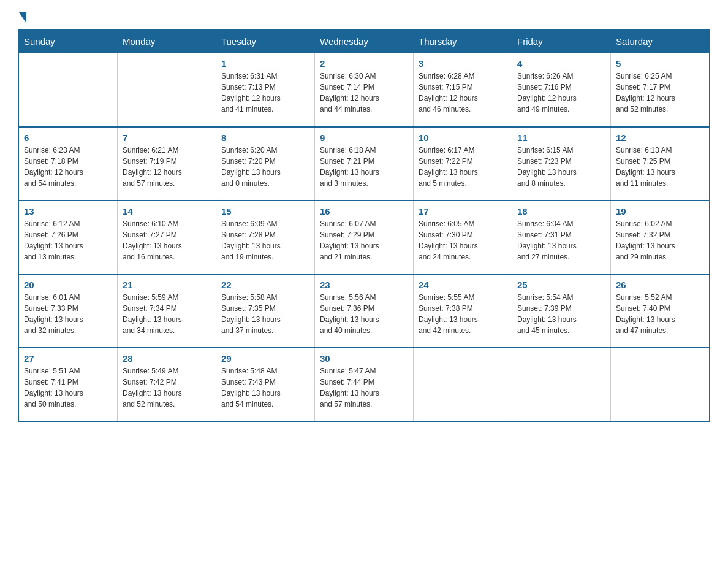 The image size is (728, 563). I want to click on calendar-week-row: 1Sunrise: 6:31 AM Sunset: 7:13 PM Daylig…, so click(364, 90).